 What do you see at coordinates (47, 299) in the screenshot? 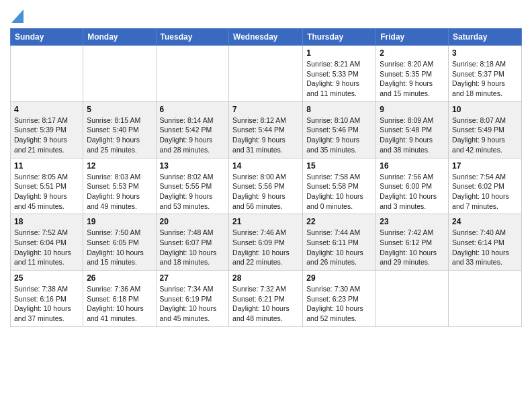
I see `calendar-cell: 25Sunrise: 7:38 AM Sunset: 6:16 PM Dayli…` at bounding box center [47, 299].